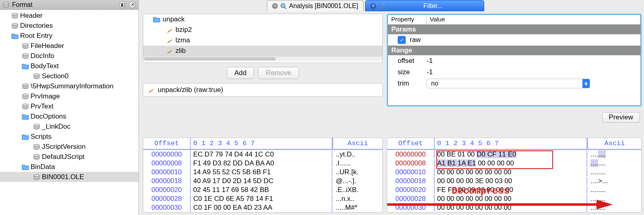  Describe the element at coordinates (514, 199) in the screenshot. I see `hex-row: 0000002800 00 00 00 00 00 00 00........` at that location.